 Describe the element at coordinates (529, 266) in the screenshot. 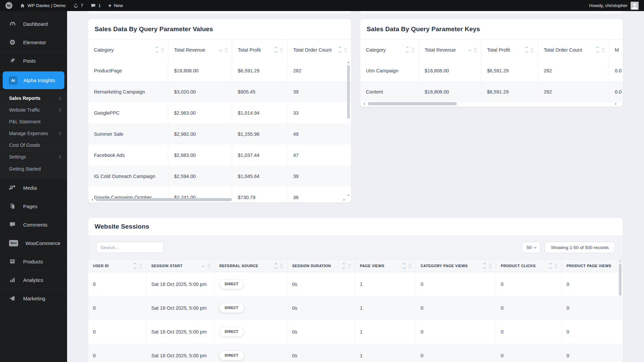

I see `column-header-product-clicks: PRODUCT CLICKS` at that location.